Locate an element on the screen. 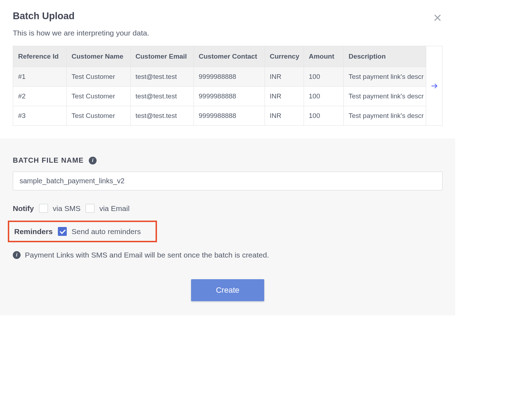 Image resolution: width=532 pixels, height=395 pixels. via-email-label: via Email is located at coordinates (114, 209).